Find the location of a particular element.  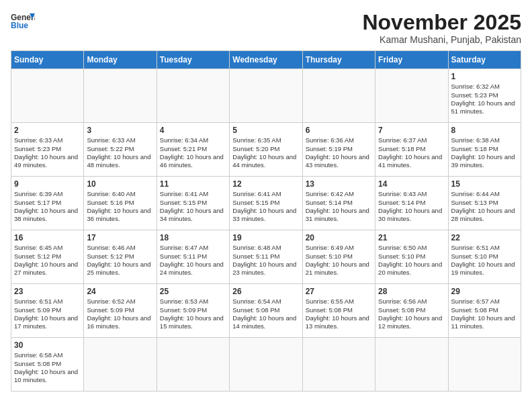

day-number: 1 is located at coordinates (485, 77).